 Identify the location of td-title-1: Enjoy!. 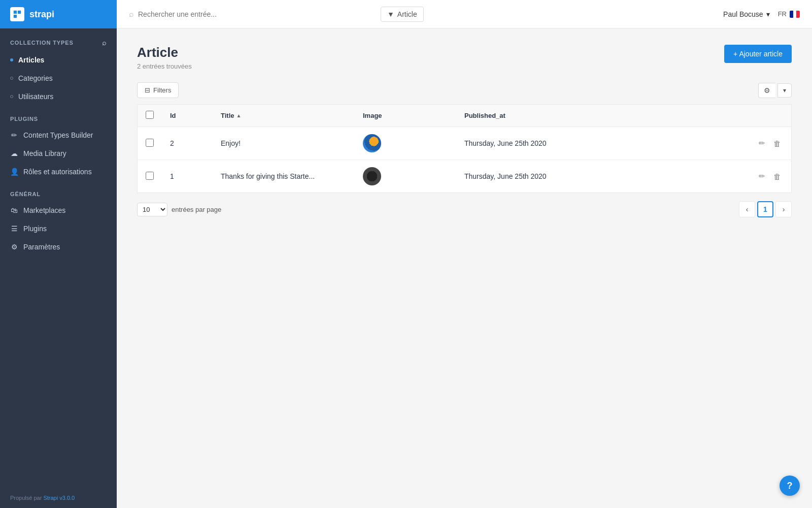
(284, 143).